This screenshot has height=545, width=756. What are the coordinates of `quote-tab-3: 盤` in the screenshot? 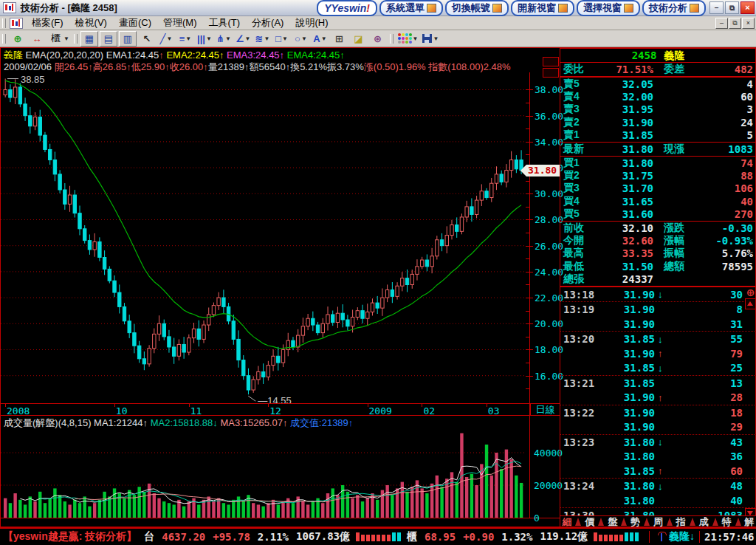 It's located at (613, 521).